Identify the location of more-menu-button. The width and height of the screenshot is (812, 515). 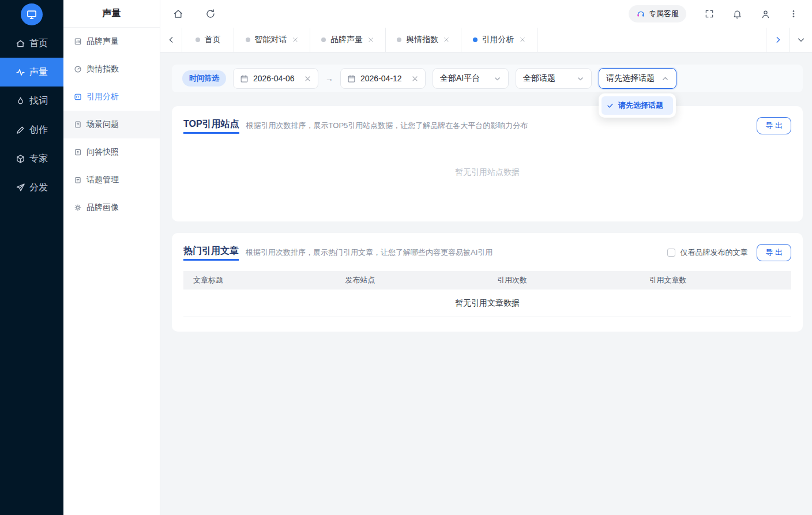
(794, 14).